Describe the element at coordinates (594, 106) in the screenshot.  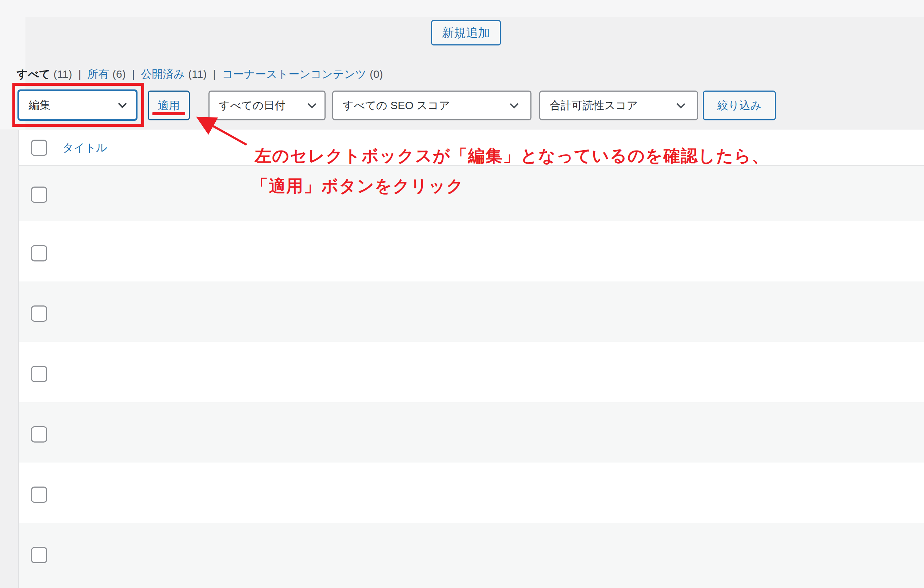
I see `readability-score-filter-value: 合計可読性スコア` at that location.